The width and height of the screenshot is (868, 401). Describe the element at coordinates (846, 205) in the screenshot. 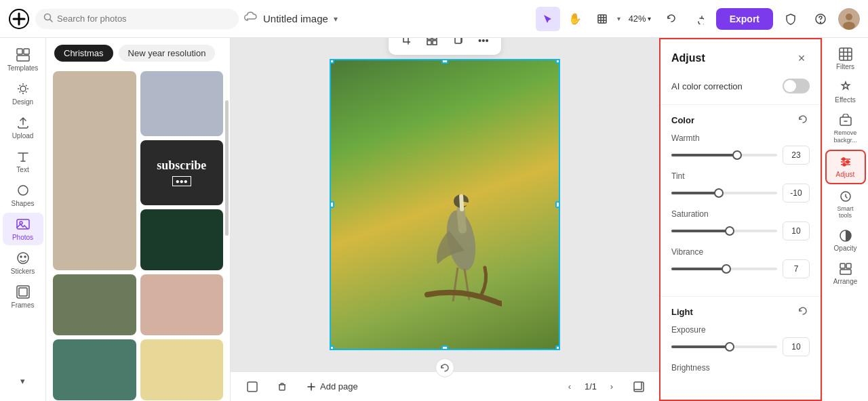

I see `right-item-smart-tools: Smarttools` at that location.